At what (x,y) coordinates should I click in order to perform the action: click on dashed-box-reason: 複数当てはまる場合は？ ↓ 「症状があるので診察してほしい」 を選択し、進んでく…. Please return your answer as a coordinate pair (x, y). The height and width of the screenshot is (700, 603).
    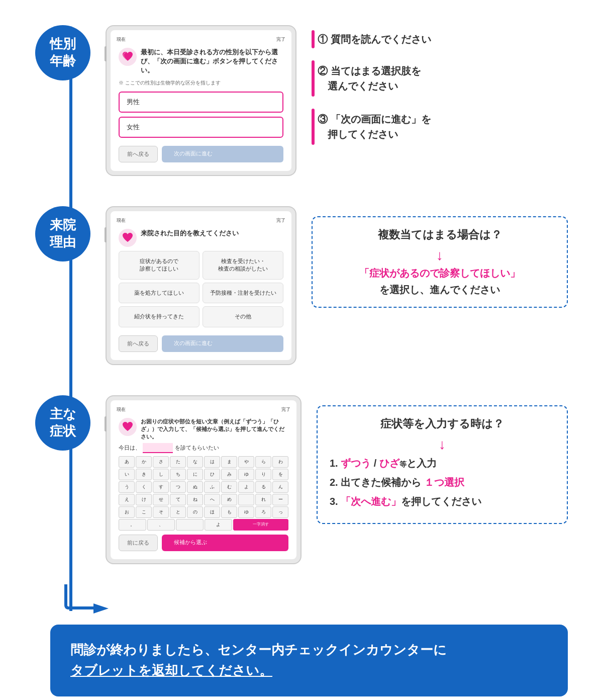
    Looking at the image, I should click on (440, 262).